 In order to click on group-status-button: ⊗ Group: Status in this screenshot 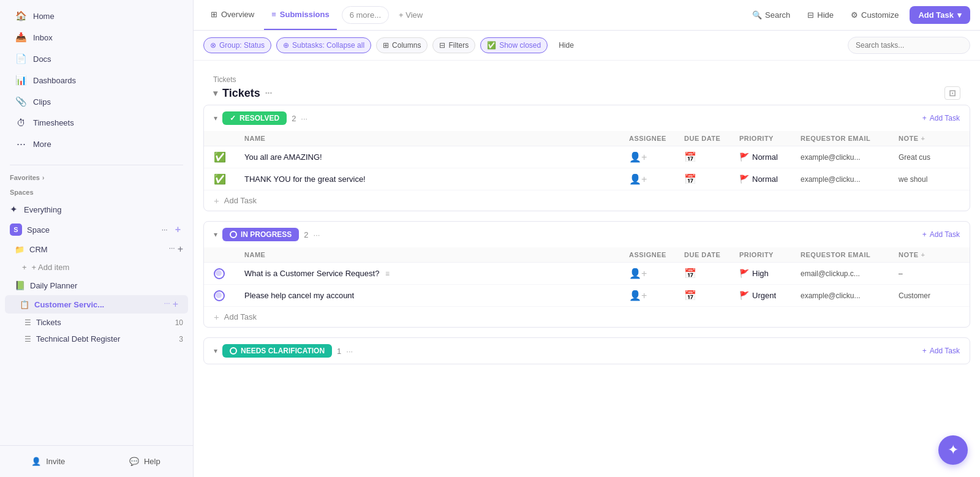, I will do `click(238, 45)`.